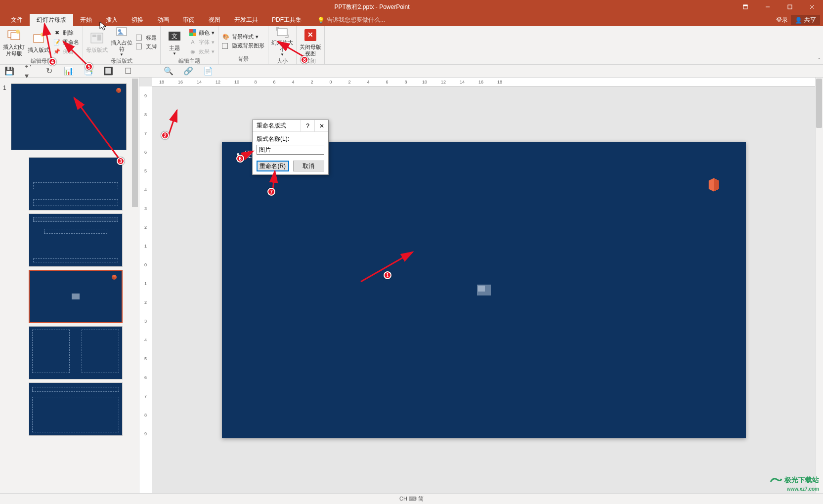  I want to click on rename-label: 重命名, so click(71, 42).